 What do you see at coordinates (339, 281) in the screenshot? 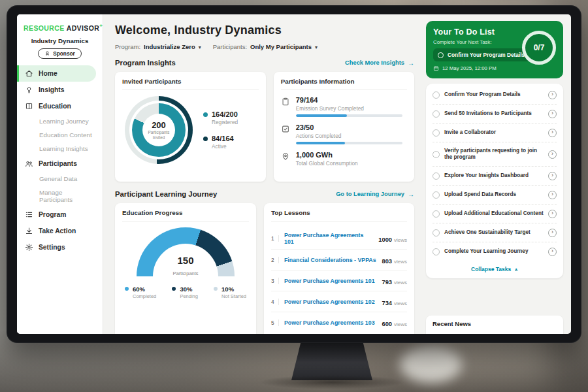
I see `lesson-row: 3 Power Purchase Agreements 101 793views` at bounding box center [339, 281].